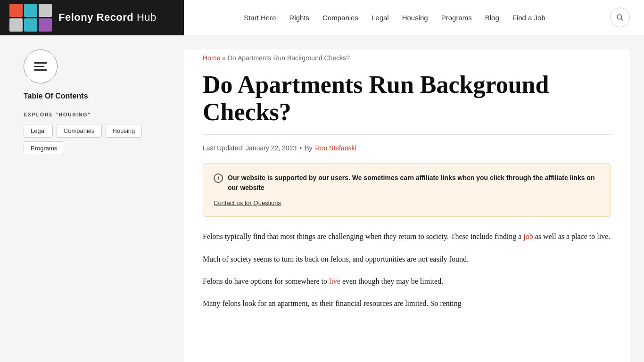 This screenshot has width=644, height=362. Describe the element at coordinates (407, 103) in the screenshot. I see `article-title: Do Apartments Run Background Checks?` at that location.